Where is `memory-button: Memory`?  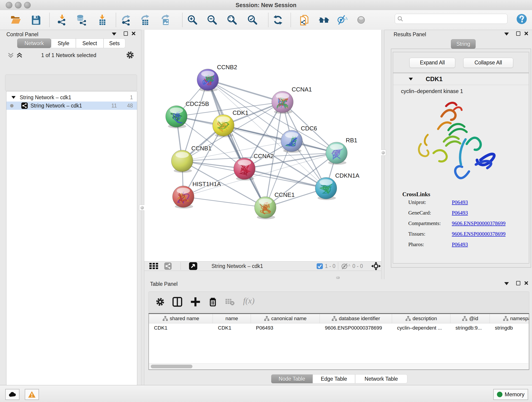
memory-button: Memory is located at coordinates (511, 395).